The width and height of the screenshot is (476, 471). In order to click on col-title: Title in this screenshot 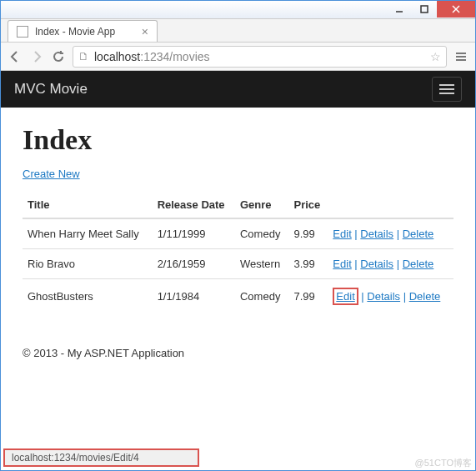, I will do `click(88, 205)`.